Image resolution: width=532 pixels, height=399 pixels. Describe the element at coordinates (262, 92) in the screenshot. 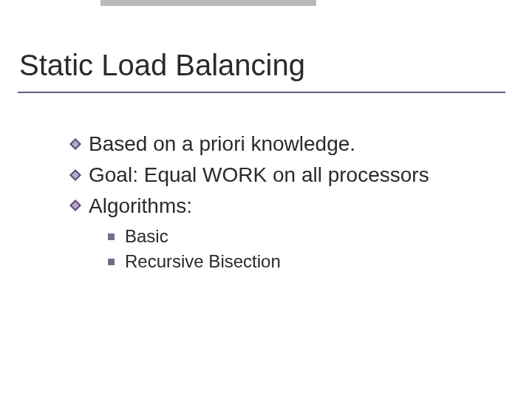

I see `title-underline` at that location.